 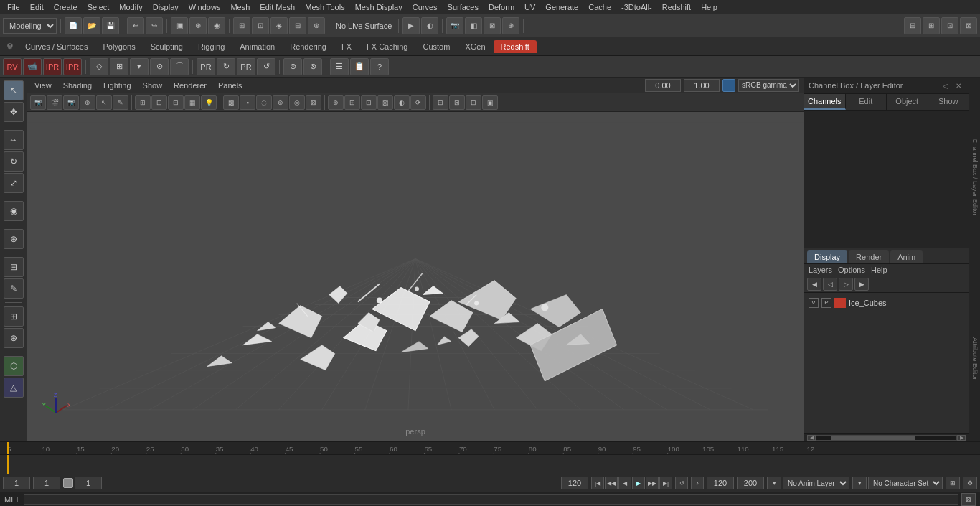 I want to click on vp-menu-view: View, so click(x=43, y=85).